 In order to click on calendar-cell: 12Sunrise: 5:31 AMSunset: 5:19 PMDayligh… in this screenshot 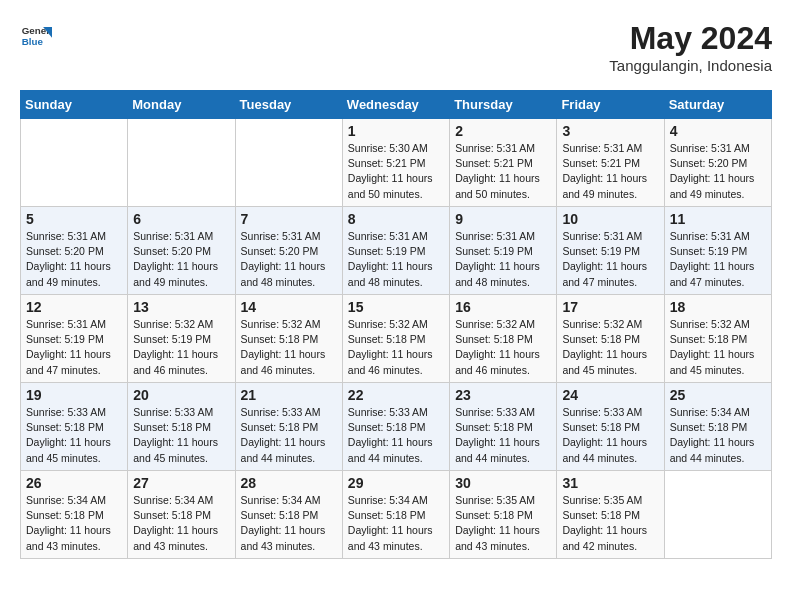, I will do `click(74, 339)`.